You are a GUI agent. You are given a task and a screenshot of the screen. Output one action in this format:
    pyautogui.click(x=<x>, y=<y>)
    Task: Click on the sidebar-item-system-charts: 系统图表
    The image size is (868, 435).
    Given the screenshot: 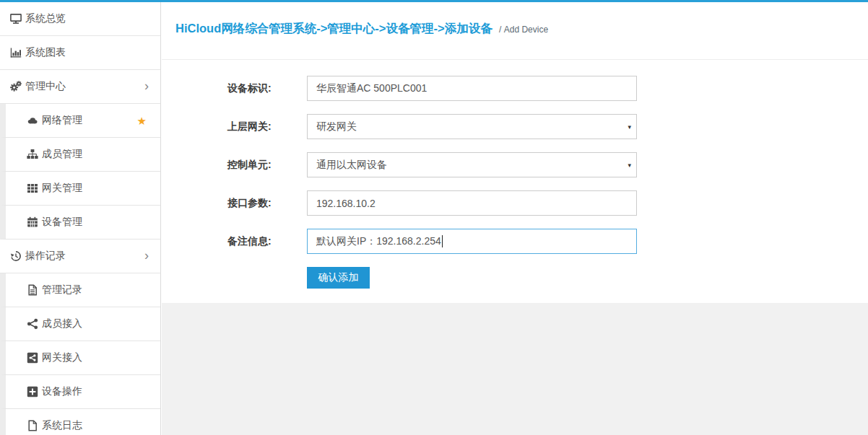 What is the action you would take?
    pyautogui.click(x=80, y=53)
    